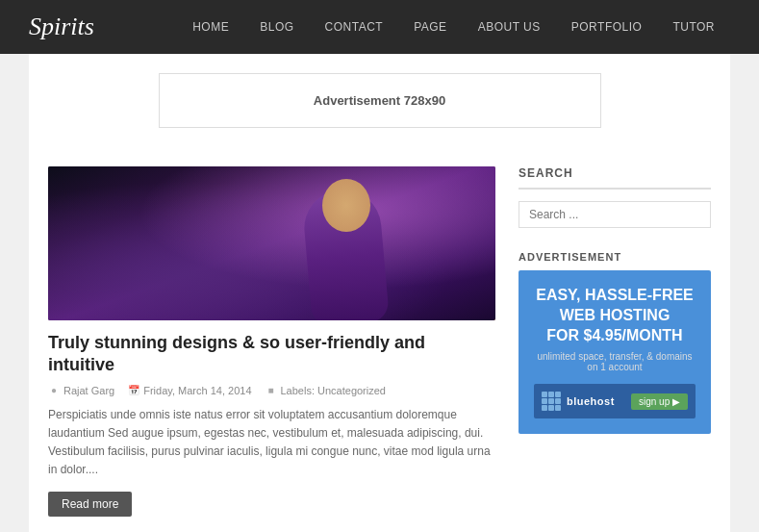  What do you see at coordinates (271, 443) in the screenshot?
I see `post-excerpt: Perspiciatis unde omnis iste natus error…` at bounding box center [271, 443].